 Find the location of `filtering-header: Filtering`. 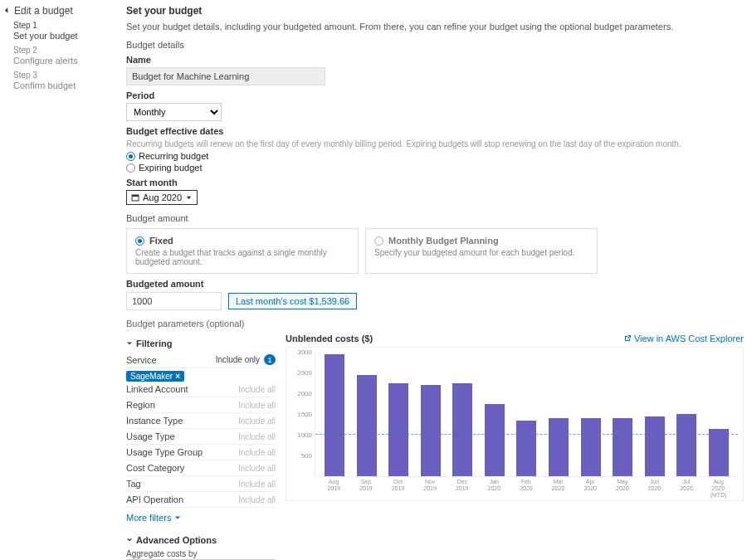

filtering-header: Filtering is located at coordinates (201, 343).